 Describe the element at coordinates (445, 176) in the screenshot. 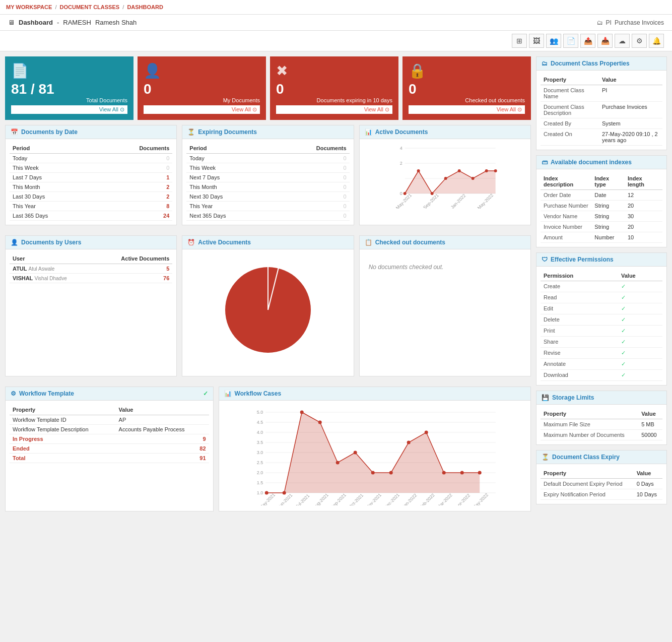

I see `active-docs-chart-body: 4 2 0` at that location.